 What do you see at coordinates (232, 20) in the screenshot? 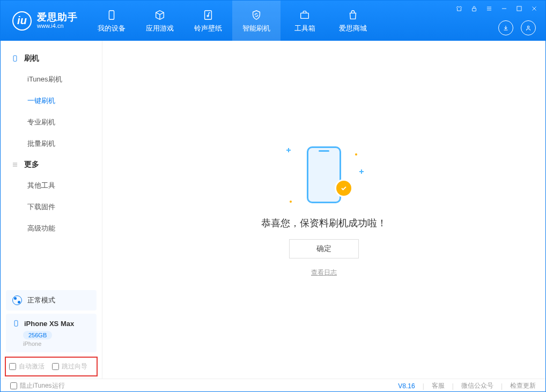
I see `main-tabs: 我的设备 应用游戏 铃声壁纸 智能刷机 工具箱 爱思商城` at bounding box center [232, 20].